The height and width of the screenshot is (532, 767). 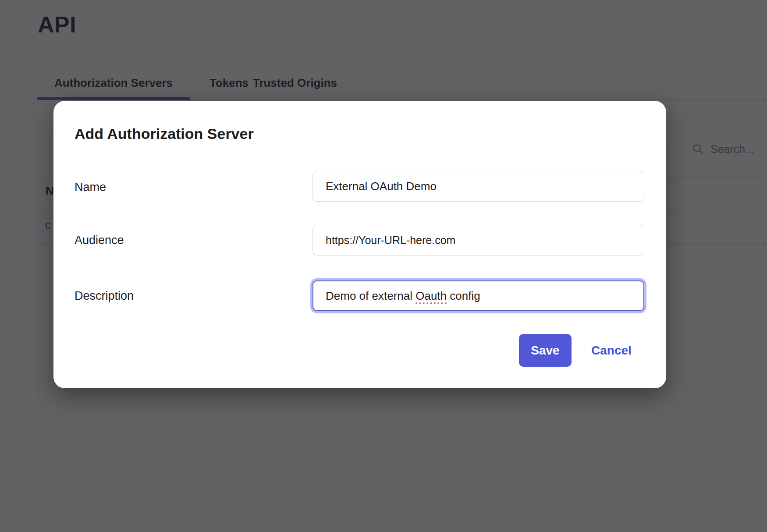 What do you see at coordinates (464, 296) in the screenshot?
I see `description-value-after: config` at bounding box center [464, 296].